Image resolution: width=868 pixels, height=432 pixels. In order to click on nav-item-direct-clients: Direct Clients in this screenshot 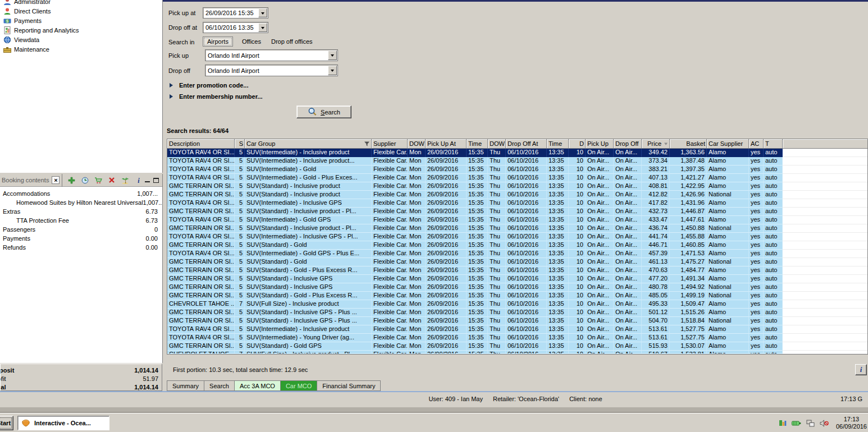, I will do `click(81, 11)`.